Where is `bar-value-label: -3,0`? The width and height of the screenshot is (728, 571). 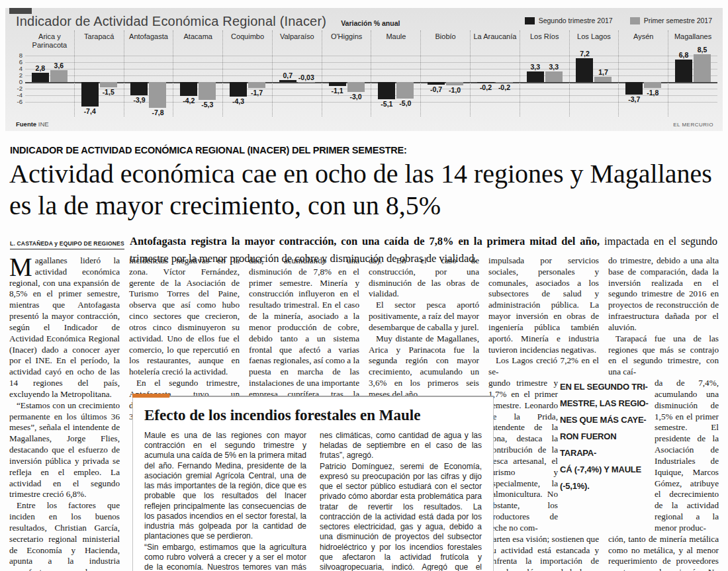
bar-value-label: -3,0 is located at coordinates (356, 97).